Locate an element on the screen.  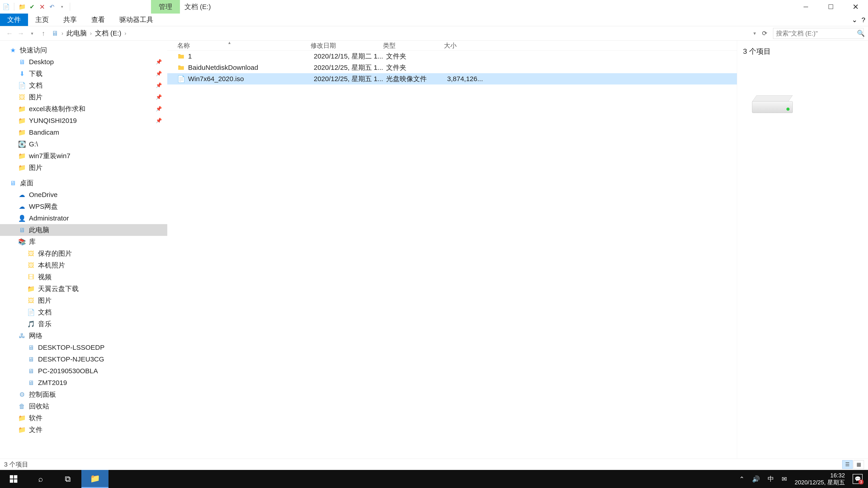
cloud-icon: ☁ is located at coordinates (22, 207).